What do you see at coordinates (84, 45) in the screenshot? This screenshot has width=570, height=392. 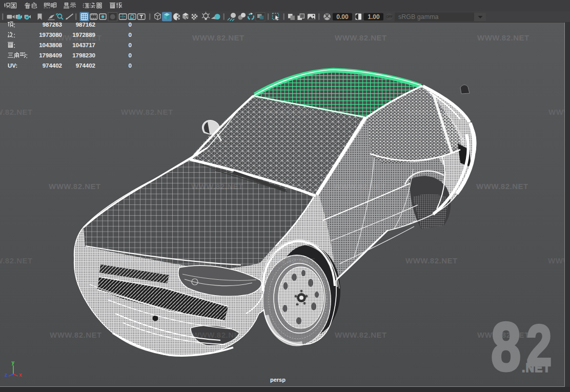 I see `svg-text: 1043717` at bounding box center [84, 45].